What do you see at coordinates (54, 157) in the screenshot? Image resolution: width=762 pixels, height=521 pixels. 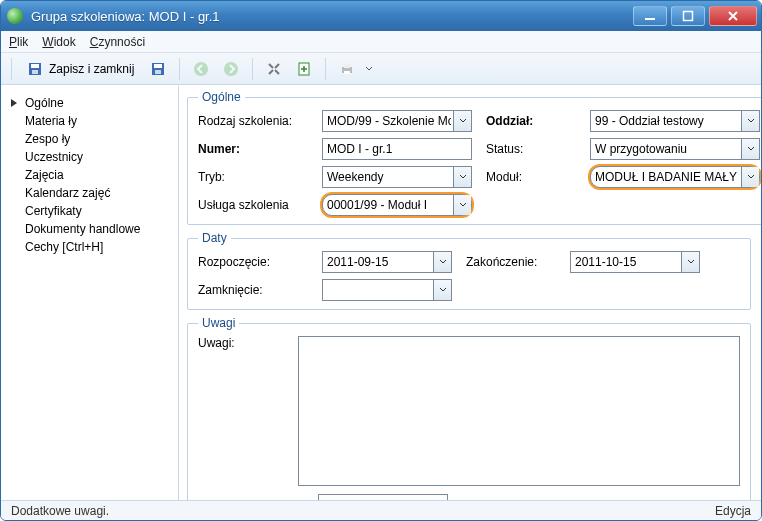 I see `sidebar-item-label: Uczestnicy` at bounding box center [54, 157].